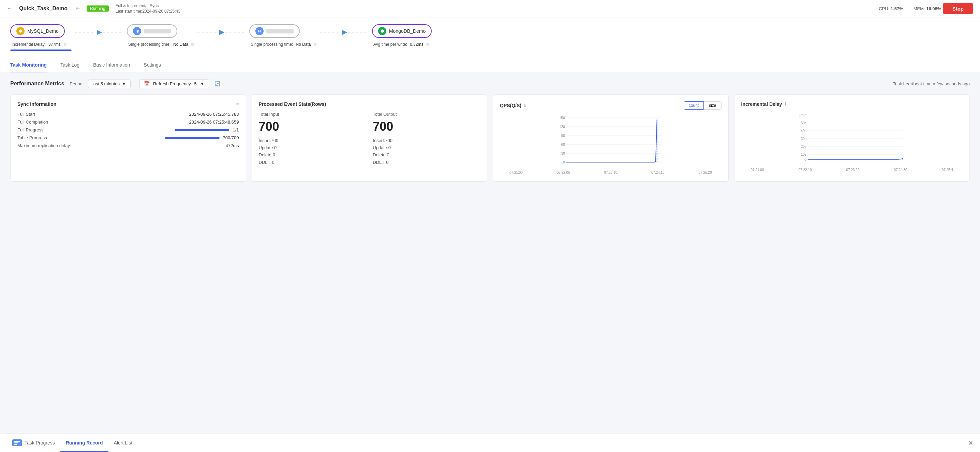  Describe the element at coordinates (382, 31) in the screenshot. I see `mongo-icon` at that location.